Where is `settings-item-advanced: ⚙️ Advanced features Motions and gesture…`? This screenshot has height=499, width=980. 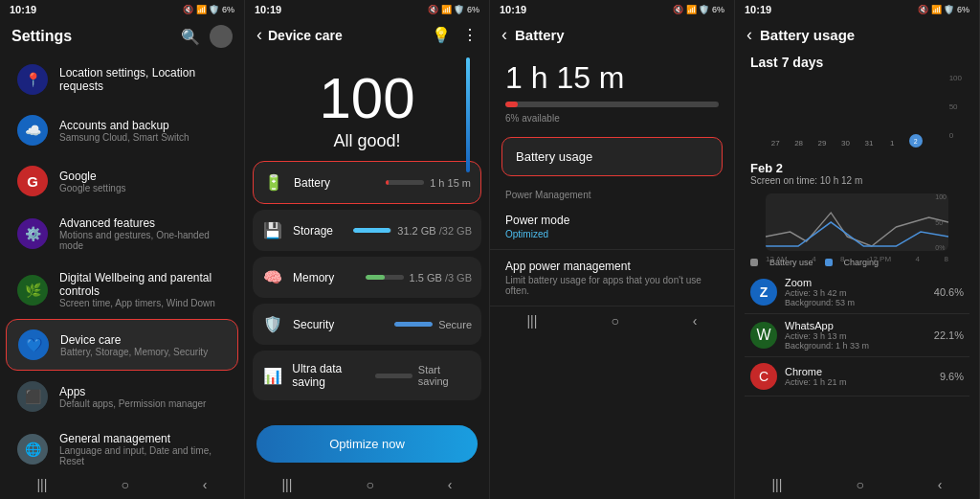
settings-item-advanced: ⚙️ Advanced features Motions and gesture… is located at coordinates (122, 234).